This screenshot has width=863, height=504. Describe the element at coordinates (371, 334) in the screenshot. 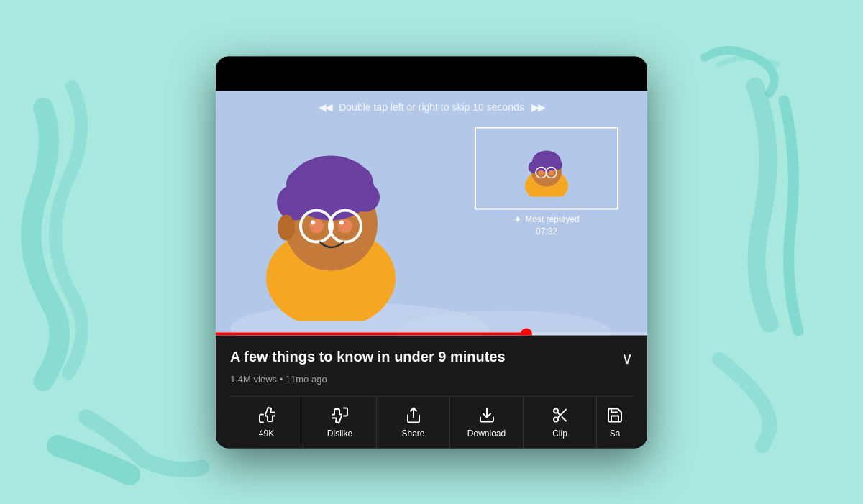

I see `progress-fill` at that location.